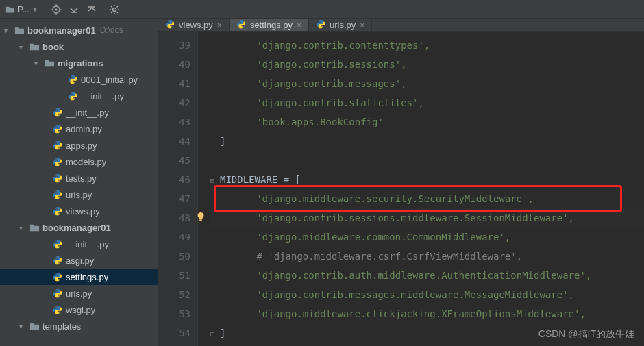 The width and height of the screenshot is (644, 346). What do you see at coordinates (79, 129) in the screenshot?
I see `tree-file: admin.py` at bounding box center [79, 129].